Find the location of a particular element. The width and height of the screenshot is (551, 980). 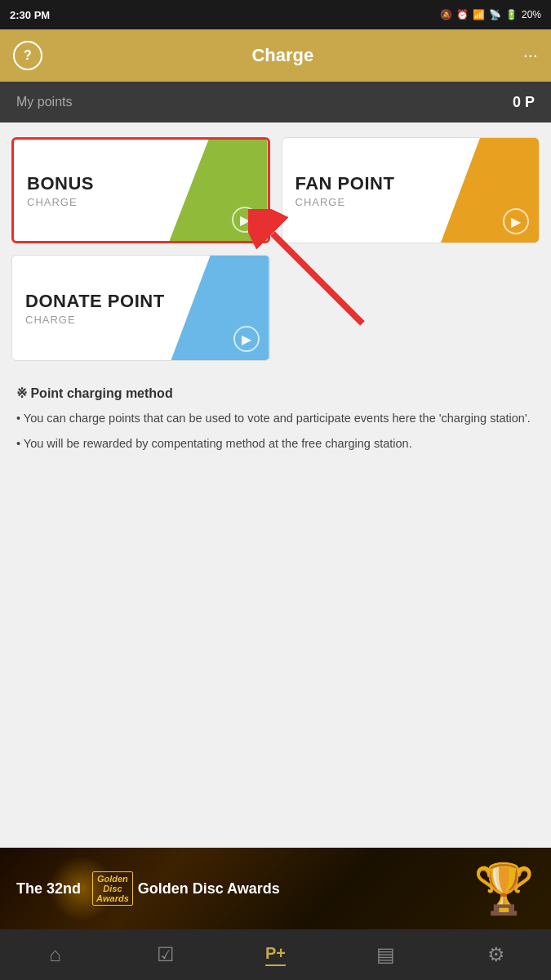

chat-icon: ··· is located at coordinates (531, 56).